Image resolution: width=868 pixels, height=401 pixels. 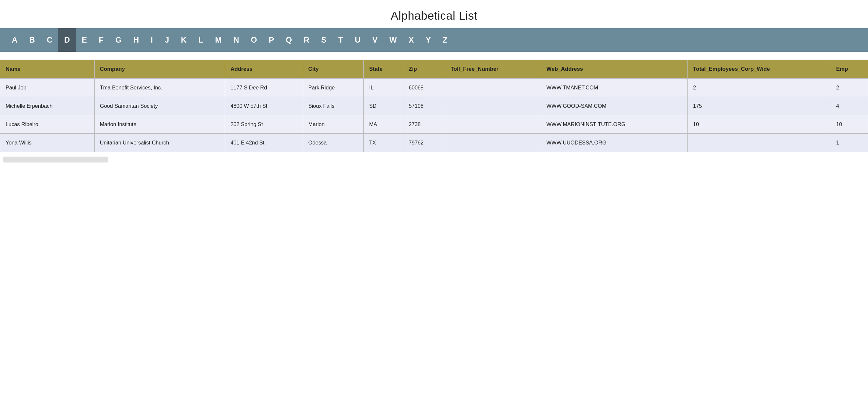 What do you see at coordinates (759, 69) in the screenshot?
I see `col-header-total_employees_corp_wide: Total_Employees_Corp_Wide` at bounding box center [759, 69].